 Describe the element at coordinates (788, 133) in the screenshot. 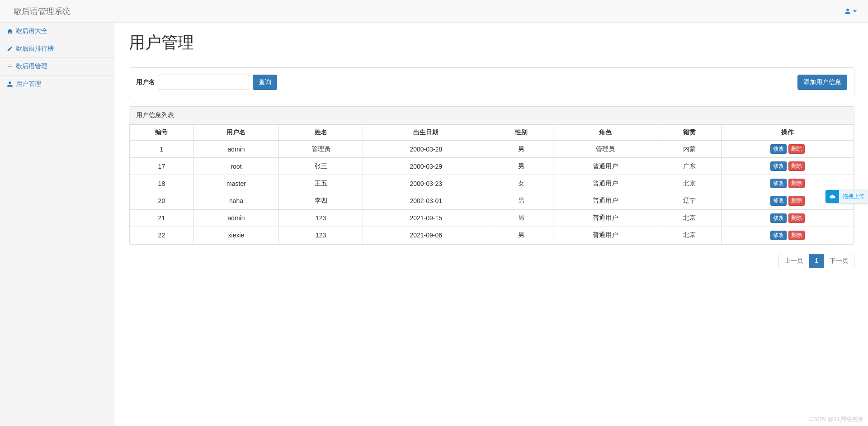

I see `table-header-cell: 操作` at that location.